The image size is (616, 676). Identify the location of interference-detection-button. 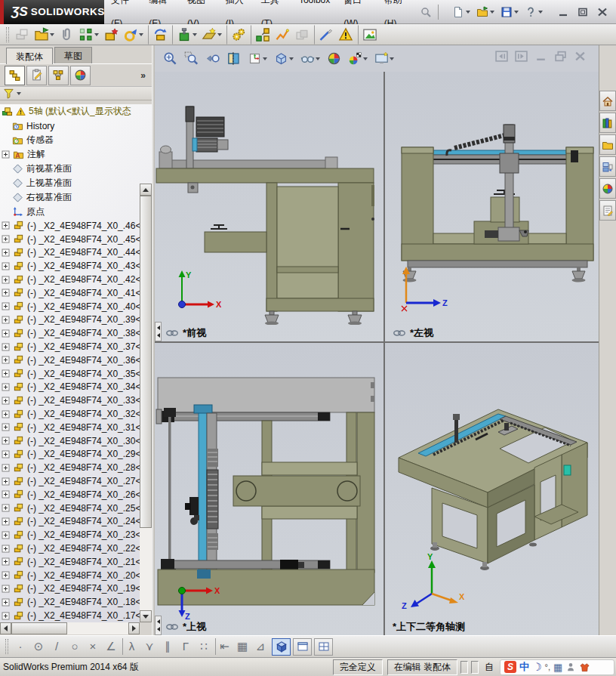
(302, 35).